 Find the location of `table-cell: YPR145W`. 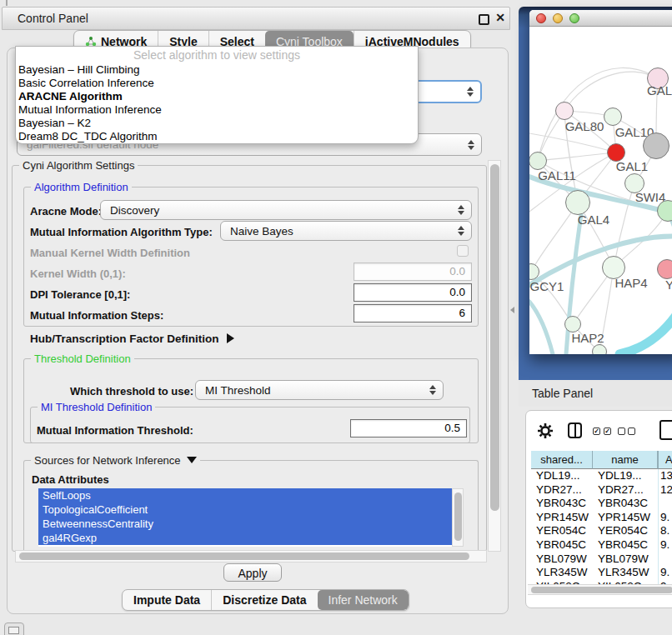

table-cell: YPR145W is located at coordinates (625, 518).